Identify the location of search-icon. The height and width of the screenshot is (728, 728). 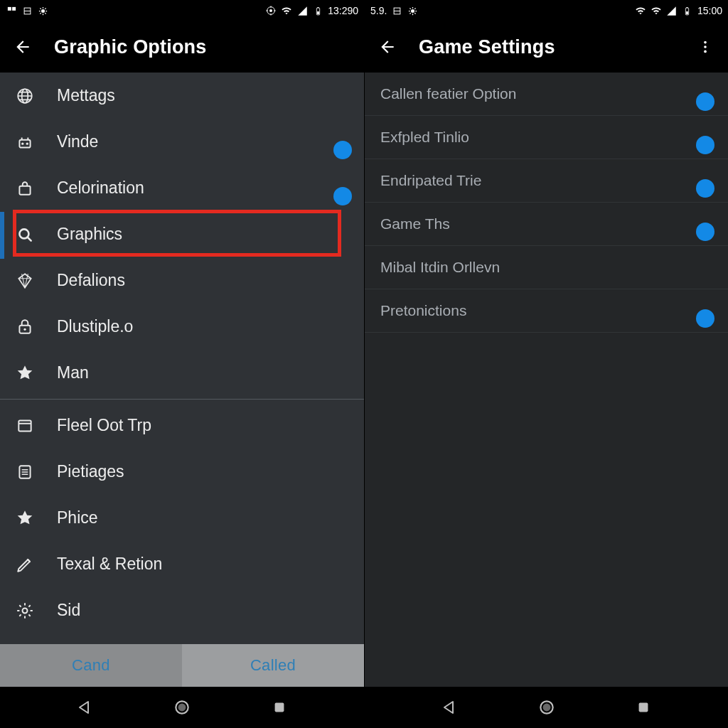
(25, 235).